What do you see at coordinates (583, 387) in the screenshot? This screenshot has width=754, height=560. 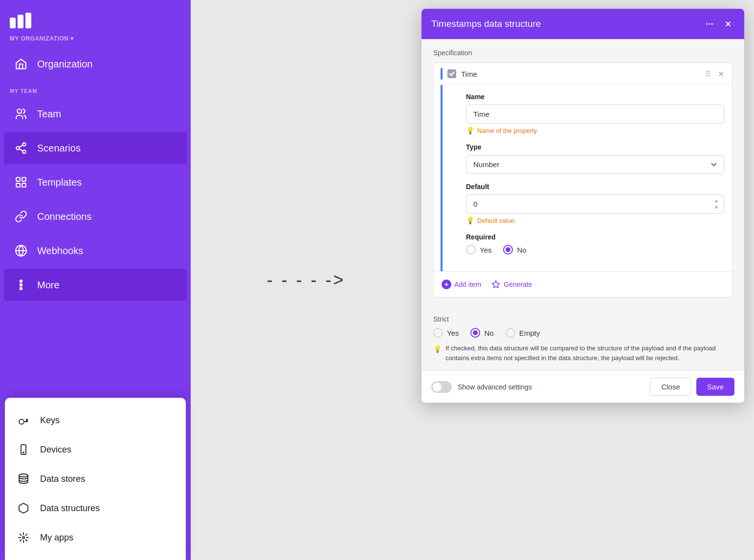 I see `dialog-footer: Show advanced settings Close Save` at bounding box center [583, 387].